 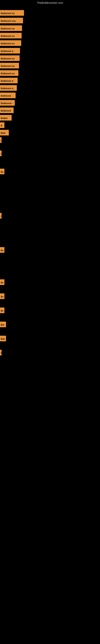 What do you see at coordinates (13, 13) in the screenshot?
I see `bar-row-1: Bottleneck res` at bounding box center [13, 13].